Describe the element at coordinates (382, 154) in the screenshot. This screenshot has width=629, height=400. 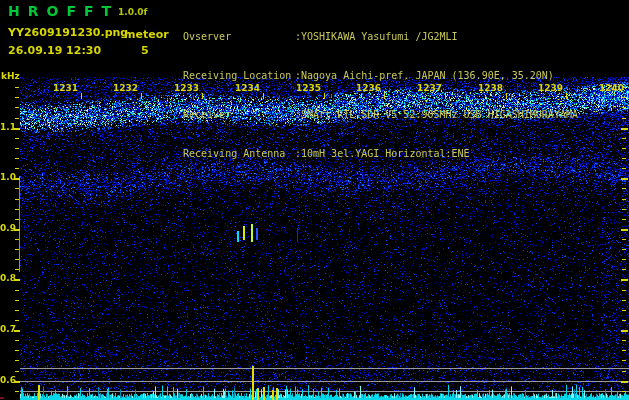
I see `antenna-value: :10mH 3el.YAGI Horizontal:ENE` at that location.